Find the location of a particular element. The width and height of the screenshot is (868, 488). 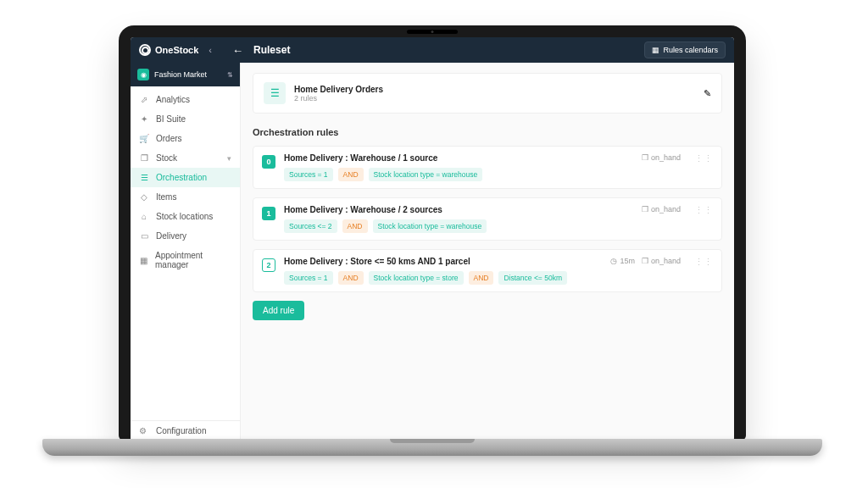

sidebar-item-label: Orders is located at coordinates (170, 139).